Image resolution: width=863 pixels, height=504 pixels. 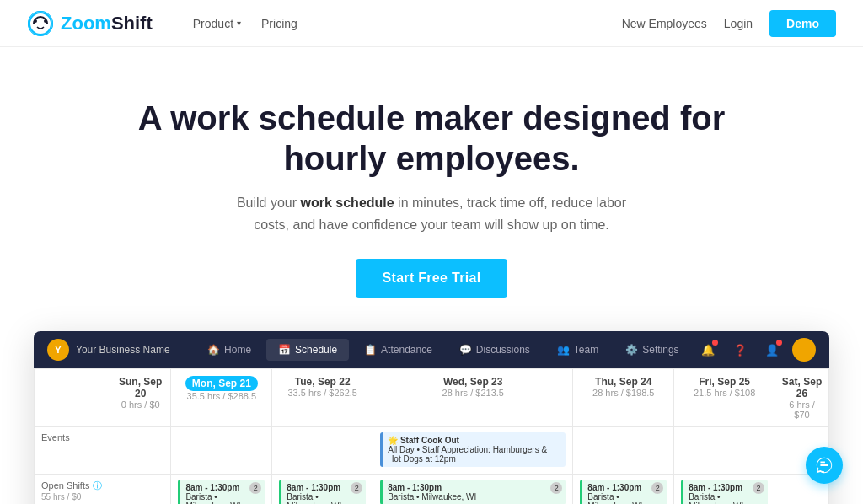 I want to click on team-icon: 👥, so click(x=563, y=350).